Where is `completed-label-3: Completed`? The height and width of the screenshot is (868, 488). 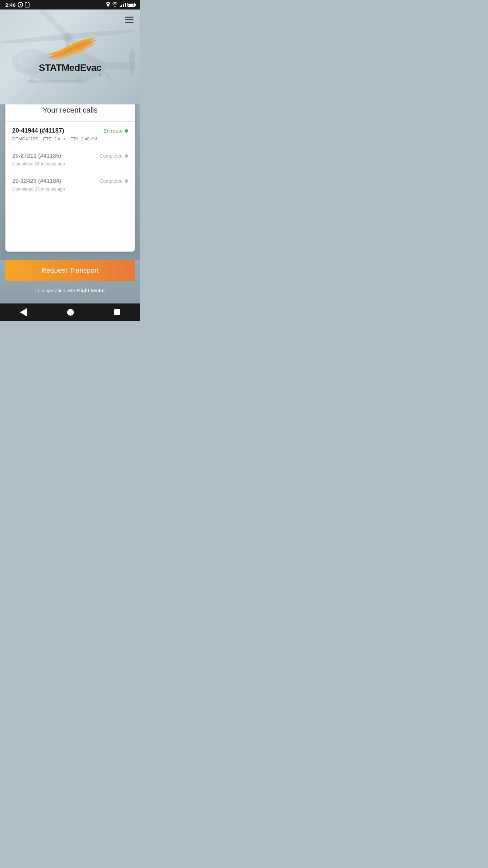 completed-label-3: Completed is located at coordinates (111, 181).